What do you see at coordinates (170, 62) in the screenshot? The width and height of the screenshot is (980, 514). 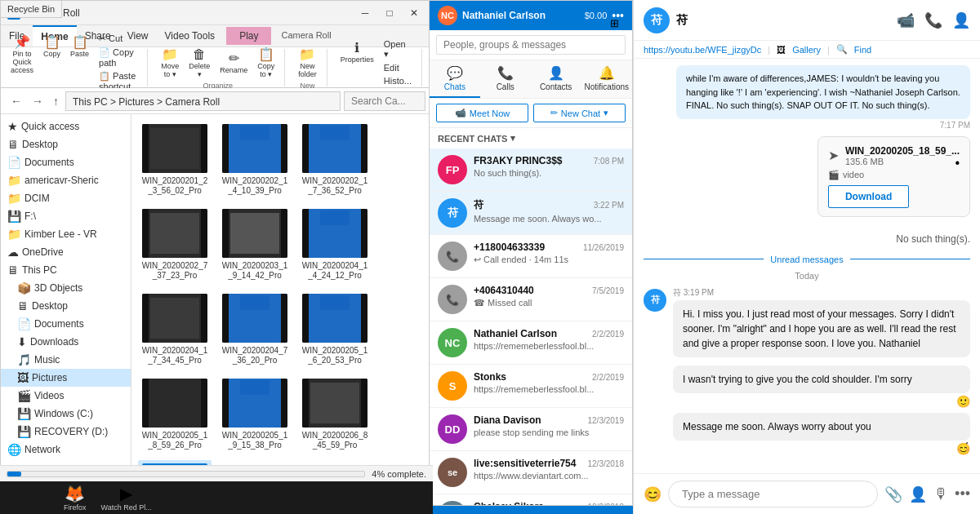 I see `move-to-button: 📁 Move to ▾` at bounding box center [170, 62].